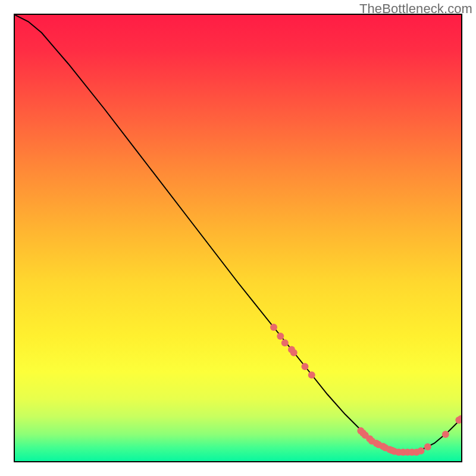 The height and width of the screenshot is (476, 476). What do you see at coordinates (367, 390) in the screenshot?
I see `markers-group` at bounding box center [367, 390].